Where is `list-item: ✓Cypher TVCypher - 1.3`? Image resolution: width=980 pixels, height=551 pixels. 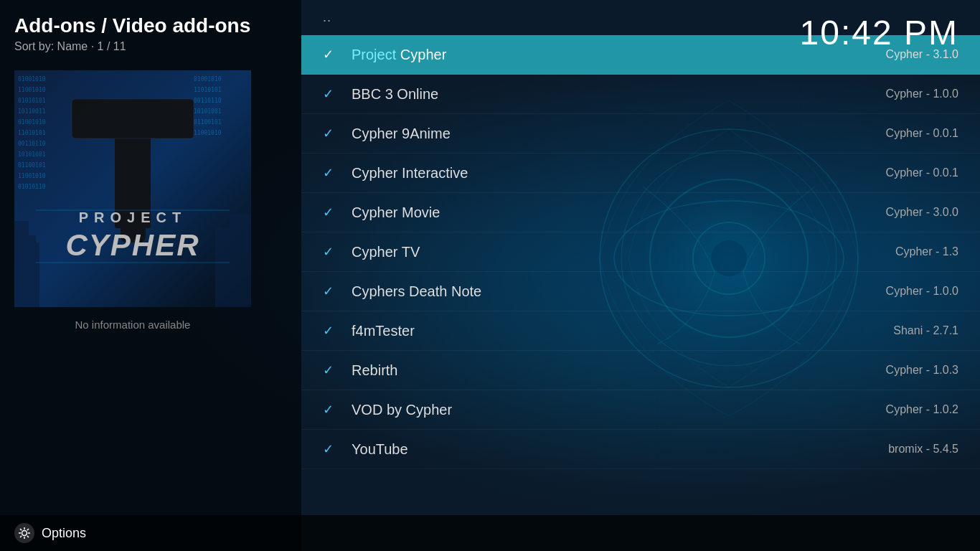
list-item: ✓Cypher TVCypher - 1.3 is located at coordinates (641, 253).